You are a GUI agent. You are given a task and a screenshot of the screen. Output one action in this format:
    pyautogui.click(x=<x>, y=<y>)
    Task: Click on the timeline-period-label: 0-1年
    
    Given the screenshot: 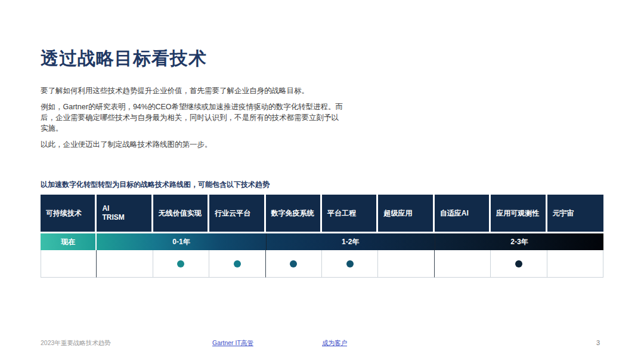 What is the action you would take?
    pyautogui.click(x=181, y=242)
    